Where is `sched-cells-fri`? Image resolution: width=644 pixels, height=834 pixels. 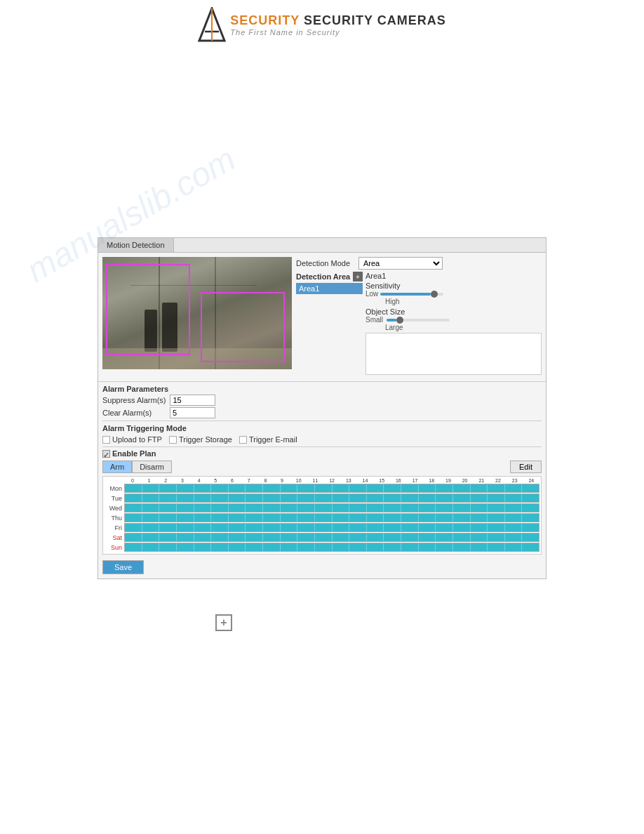
sched-cells-fri is located at coordinates (332, 528).